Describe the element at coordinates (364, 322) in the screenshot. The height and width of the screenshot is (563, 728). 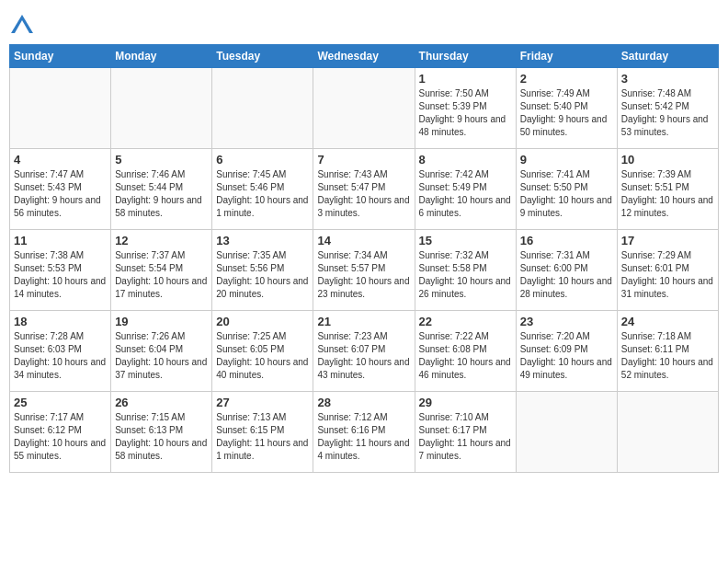
I see `day-number: 21` at that location.